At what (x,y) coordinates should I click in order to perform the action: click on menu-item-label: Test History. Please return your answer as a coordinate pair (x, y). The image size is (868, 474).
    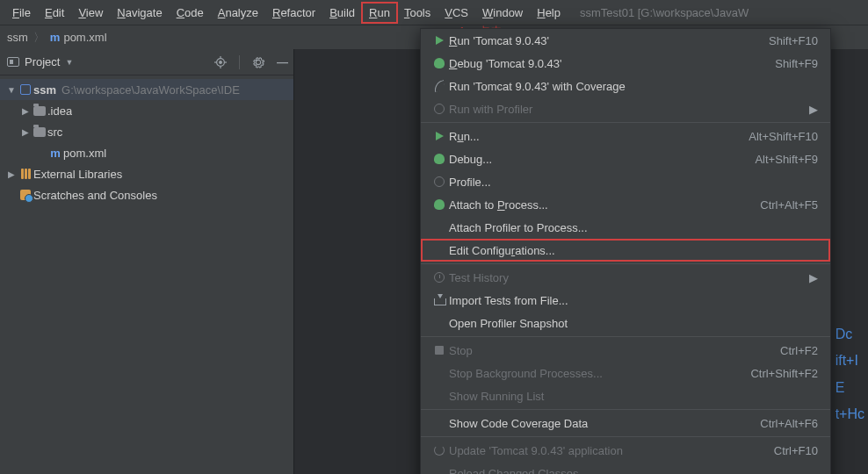
    Looking at the image, I should click on (479, 277).